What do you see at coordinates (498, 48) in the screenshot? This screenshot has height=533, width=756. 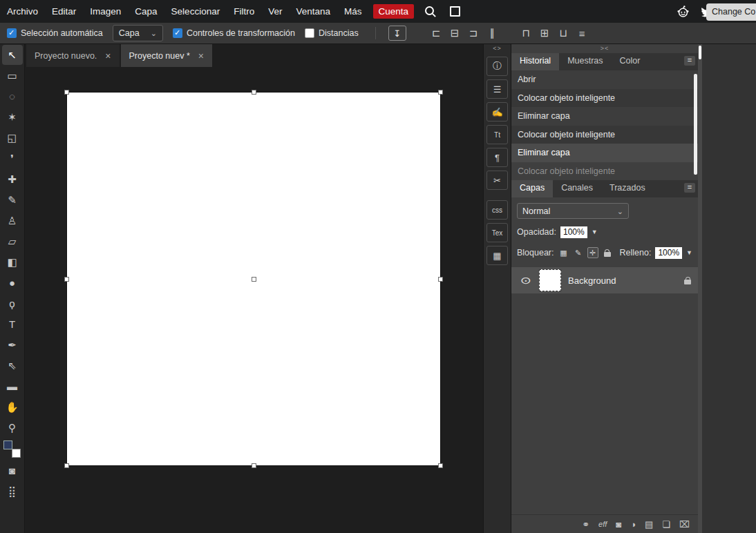 I see `collapse-left-icon: <>` at bounding box center [498, 48].